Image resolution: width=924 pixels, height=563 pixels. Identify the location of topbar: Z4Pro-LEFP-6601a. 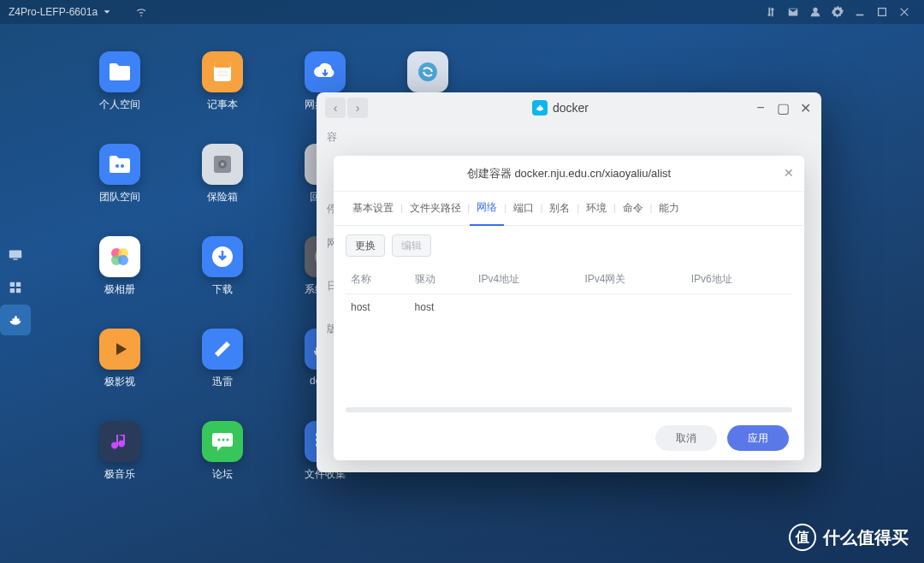
(462, 12).